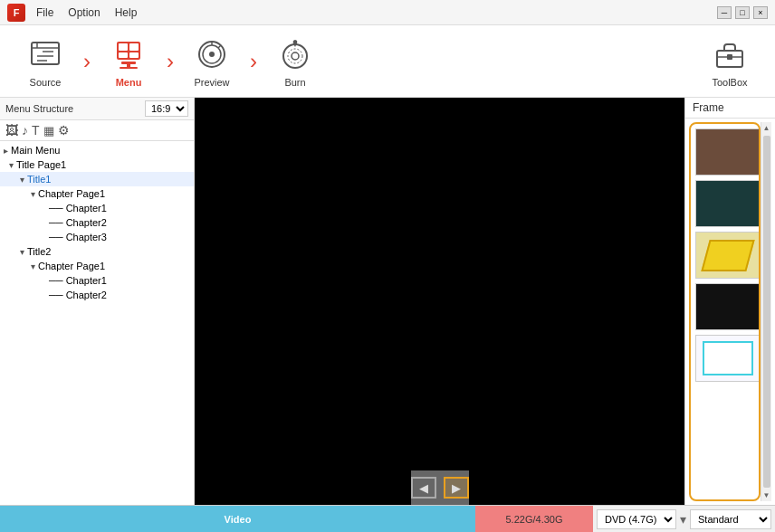 Image resolution: width=775 pixels, height=532 pixels. I want to click on tree-item-chapter2-t1: ▸ ── Chapter2, so click(97, 223).